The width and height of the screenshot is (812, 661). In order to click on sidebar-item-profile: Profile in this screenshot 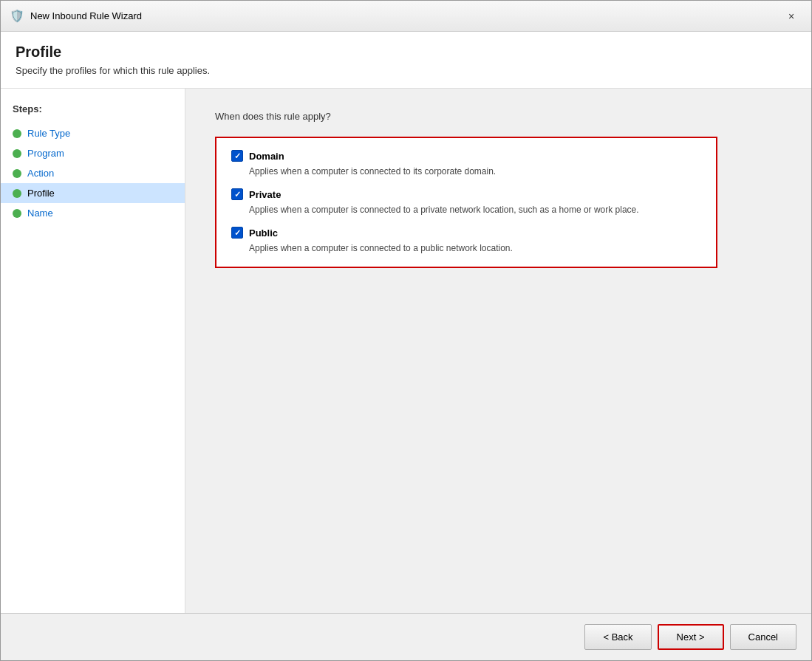, I will do `click(93, 193)`.